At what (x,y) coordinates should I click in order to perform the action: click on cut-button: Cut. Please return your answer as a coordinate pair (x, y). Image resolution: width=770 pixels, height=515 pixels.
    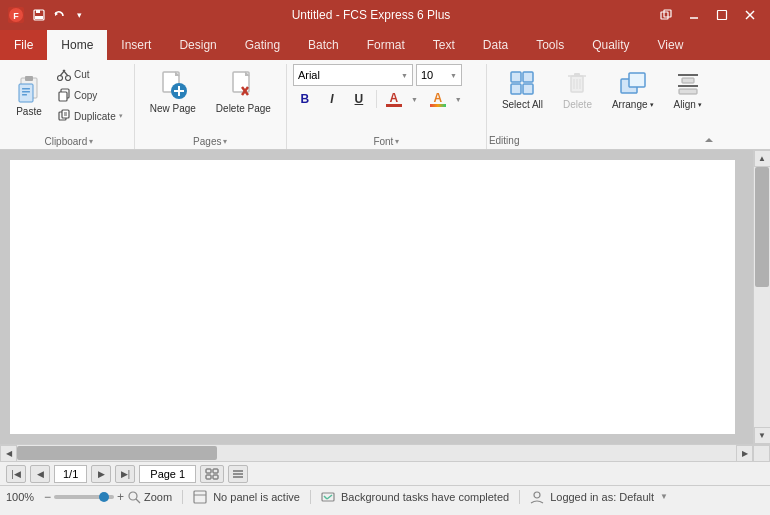
    Looking at the image, I should click on (90, 74).